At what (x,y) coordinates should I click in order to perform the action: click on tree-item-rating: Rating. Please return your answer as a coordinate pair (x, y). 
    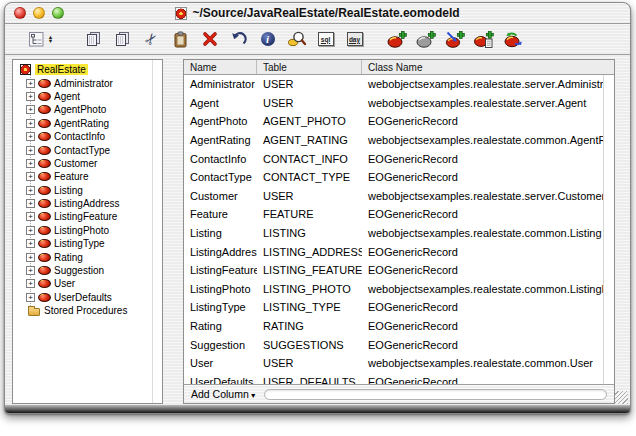
    Looking at the image, I should click on (88, 256).